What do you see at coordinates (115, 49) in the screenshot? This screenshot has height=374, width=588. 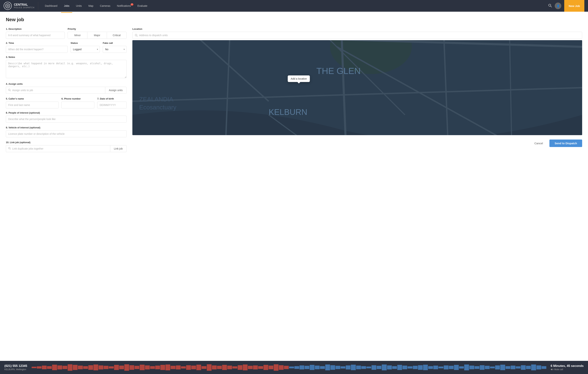 I see `fake-call-select: No Yes` at bounding box center [115, 49].